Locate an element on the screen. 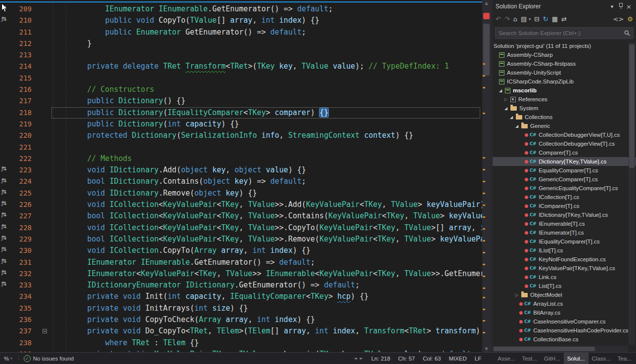  tree-item: Assembly-UnityScript is located at coordinates (564, 73).